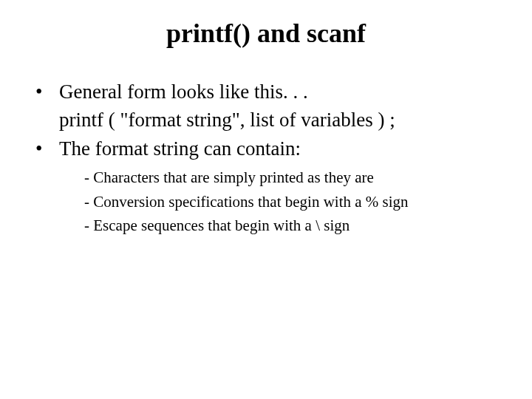 The width and height of the screenshot is (532, 399). What do you see at coordinates (228, 120) in the screenshot?
I see `bullet-text: printf ( "format string", list of variab…` at bounding box center [228, 120].